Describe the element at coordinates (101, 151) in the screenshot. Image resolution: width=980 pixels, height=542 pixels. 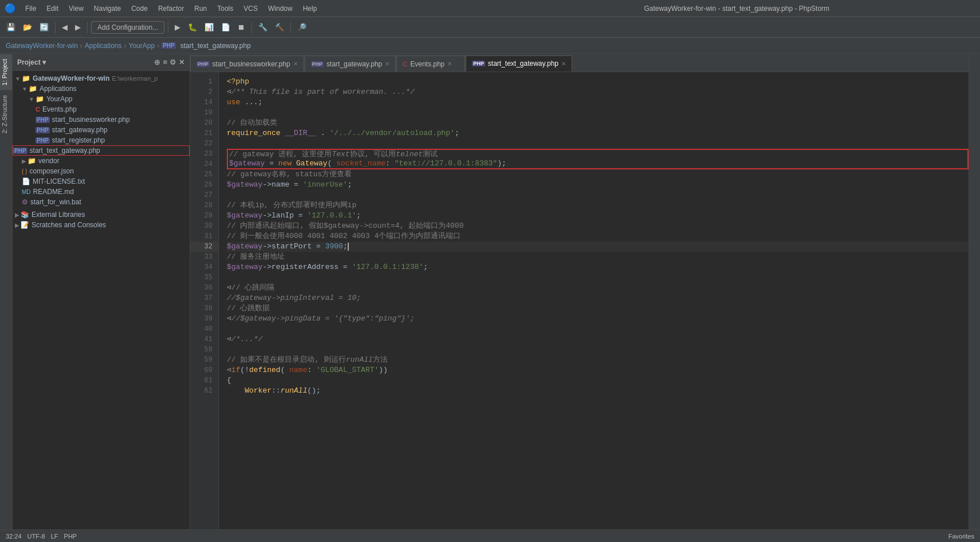
I see `tree-text-gateway: PHP start_text_gateway.php` at that location.